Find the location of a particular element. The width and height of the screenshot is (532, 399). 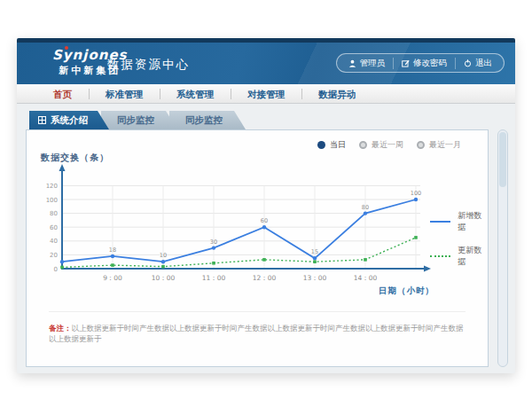

svg-text: 12 : 00 is located at coordinates (264, 278).